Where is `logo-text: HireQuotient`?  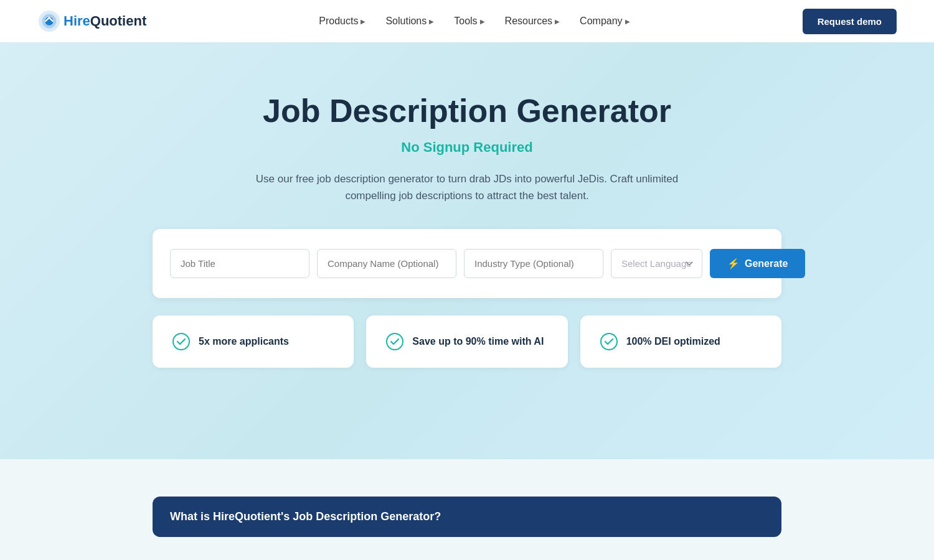
logo-text: HireQuotient is located at coordinates (105, 21).